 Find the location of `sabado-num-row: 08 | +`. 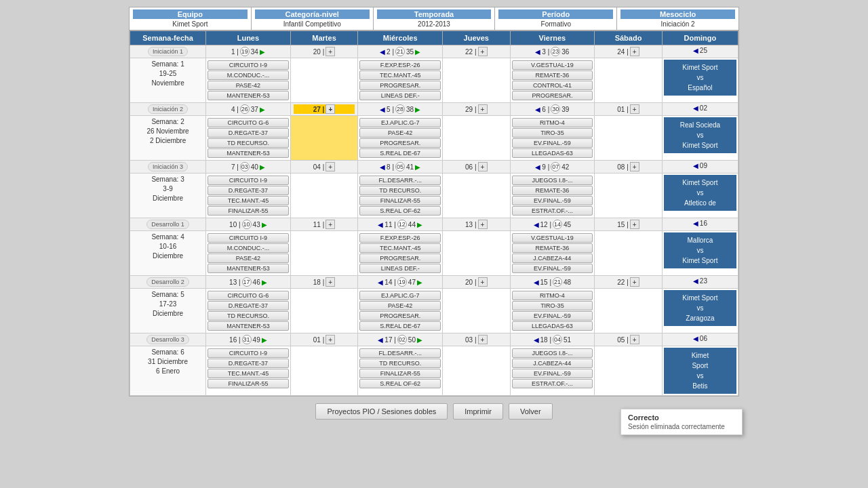

sabado-num-row: 08 | + is located at coordinates (628, 167).